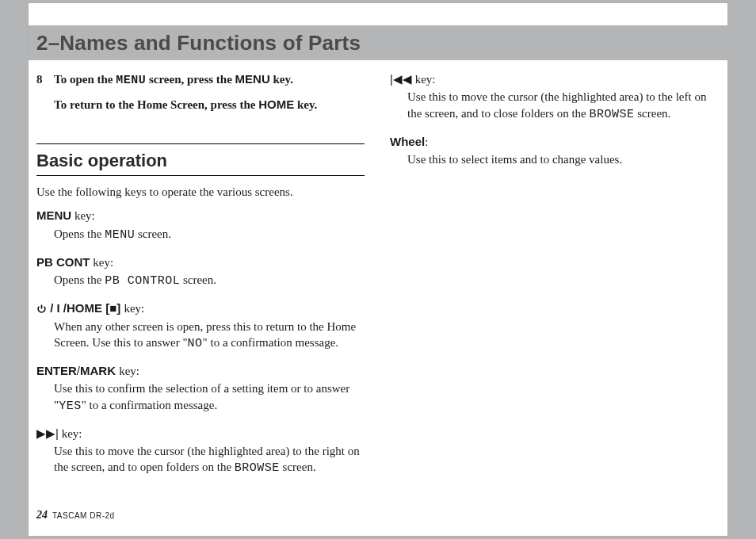 This screenshot has height=539, width=756. I want to click on ffwd-key-desc: Use this to move the cursor (the highlig…, so click(209, 460).